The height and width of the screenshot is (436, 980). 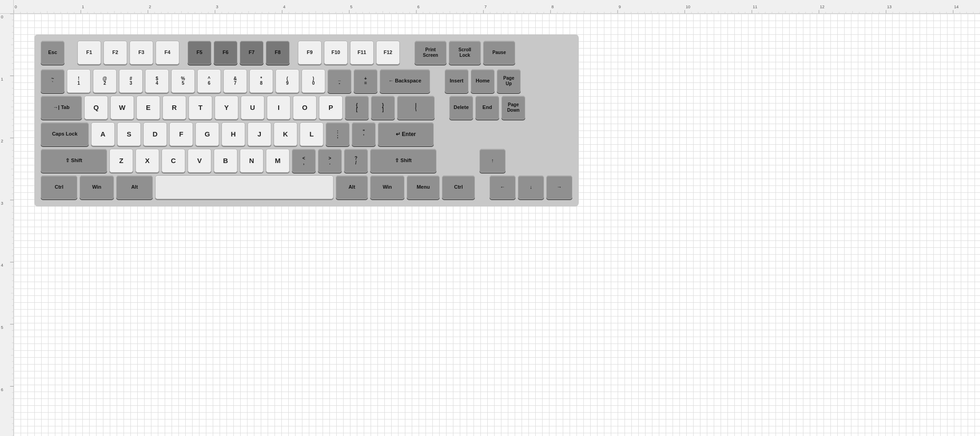 What do you see at coordinates (129, 134) in the screenshot?
I see `key-s: S` at bounding box center [129, 134].